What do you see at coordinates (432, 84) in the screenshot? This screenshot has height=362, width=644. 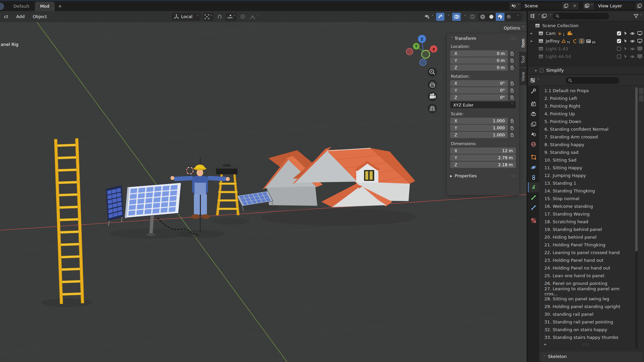 I see `pan-button` at bounding box center [432, 84].